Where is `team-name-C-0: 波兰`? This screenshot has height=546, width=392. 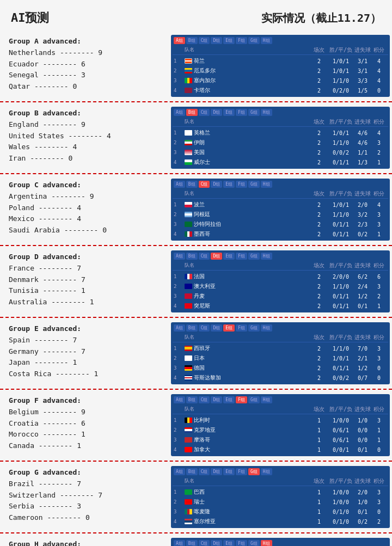
team-name-C-0: 波兰 is located at coordinates (199, 205).